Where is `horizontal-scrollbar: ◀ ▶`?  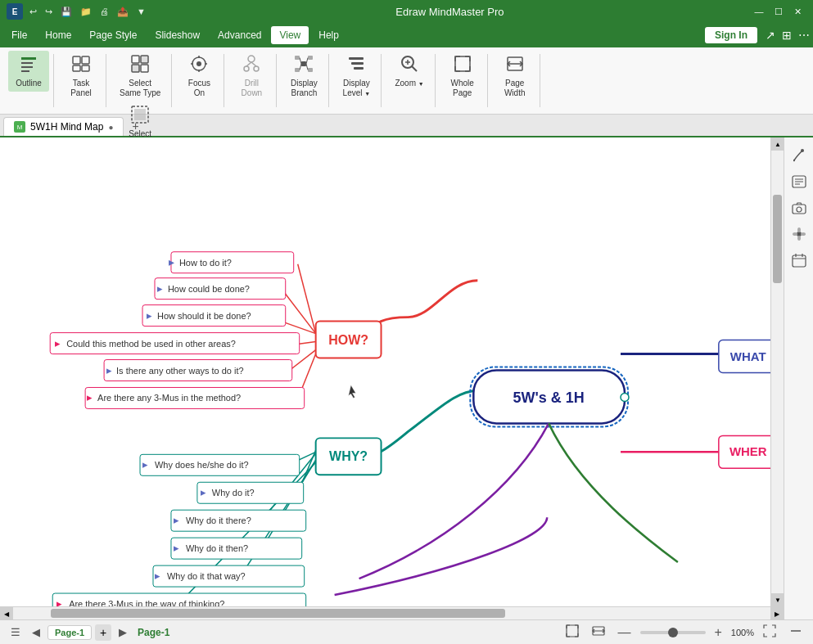 horizontal-scrollbar: ◀ ▶ is located at coordinates (391, 613).